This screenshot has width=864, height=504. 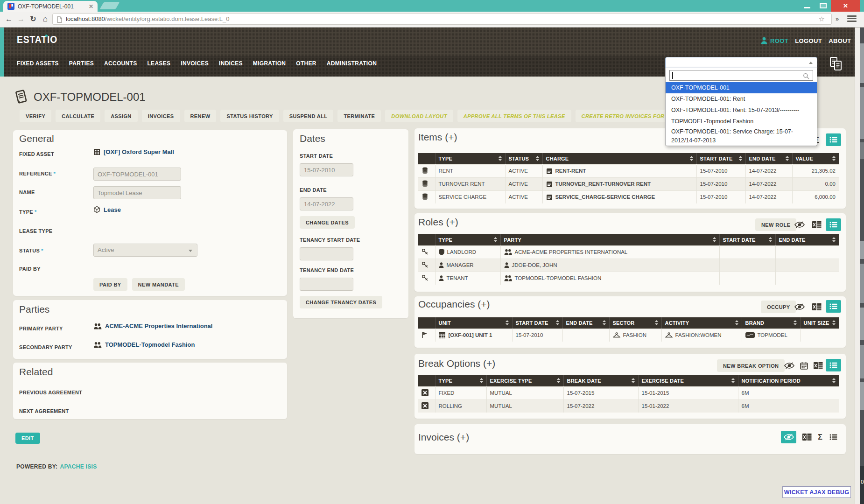 I want to click on download-layout-button: DOWNLOAD LAYOUT, so click(x=419, y=116).